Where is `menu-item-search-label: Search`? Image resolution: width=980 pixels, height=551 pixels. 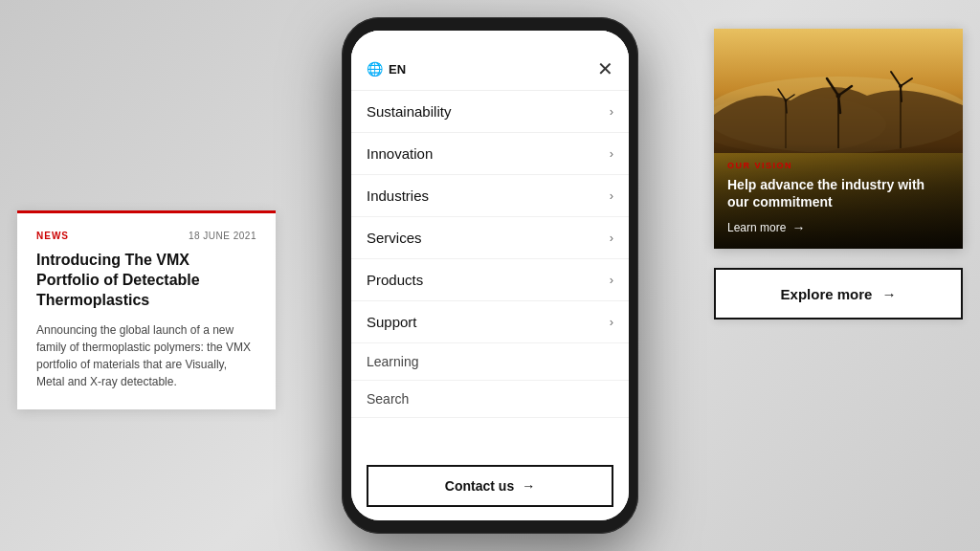 menu-item-search-label: Search is located at coordinates (388, 399).